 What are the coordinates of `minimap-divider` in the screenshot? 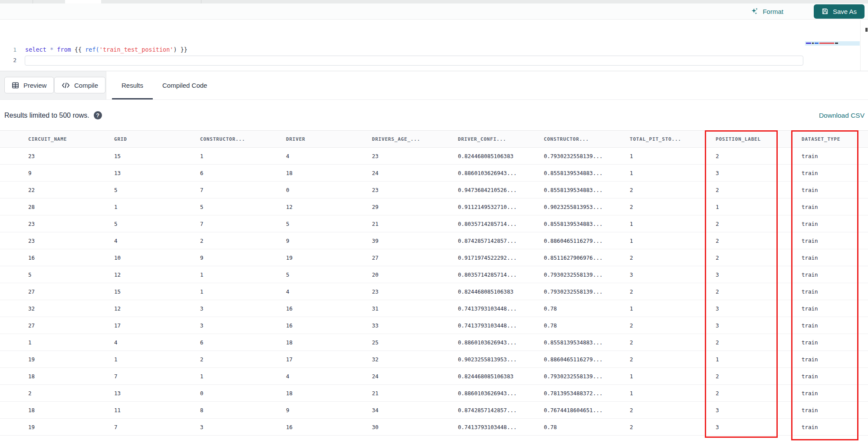 It's located at (860, 45).